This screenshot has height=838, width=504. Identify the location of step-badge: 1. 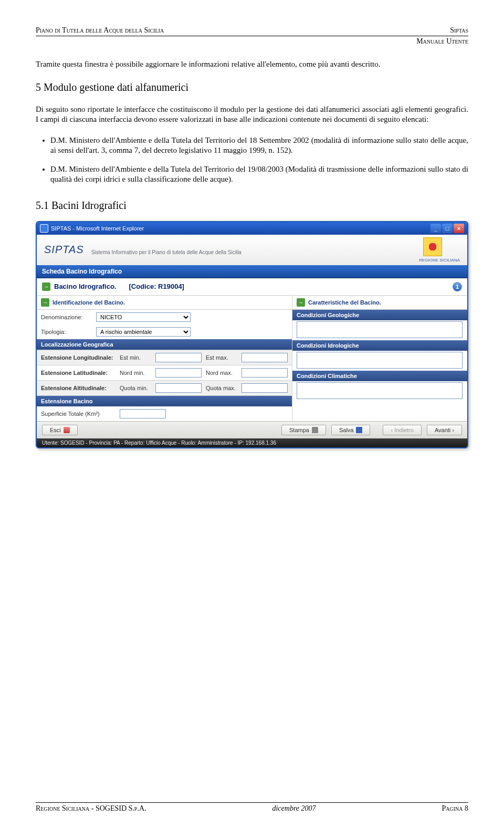
(457, 287).